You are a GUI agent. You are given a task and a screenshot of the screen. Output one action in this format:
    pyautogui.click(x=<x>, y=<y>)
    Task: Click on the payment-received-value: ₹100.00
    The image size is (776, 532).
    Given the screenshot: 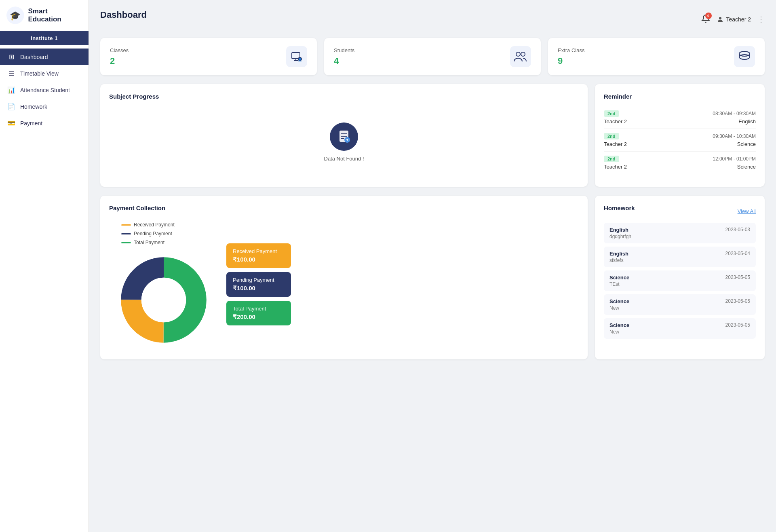 What is the action you would take?
    pyautogui.click(x=259, y=260)
    